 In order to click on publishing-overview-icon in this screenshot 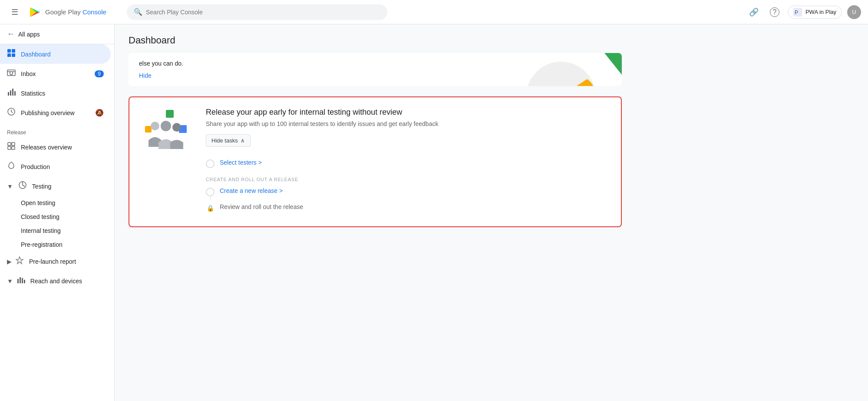, I will do `click(11, 113)`.